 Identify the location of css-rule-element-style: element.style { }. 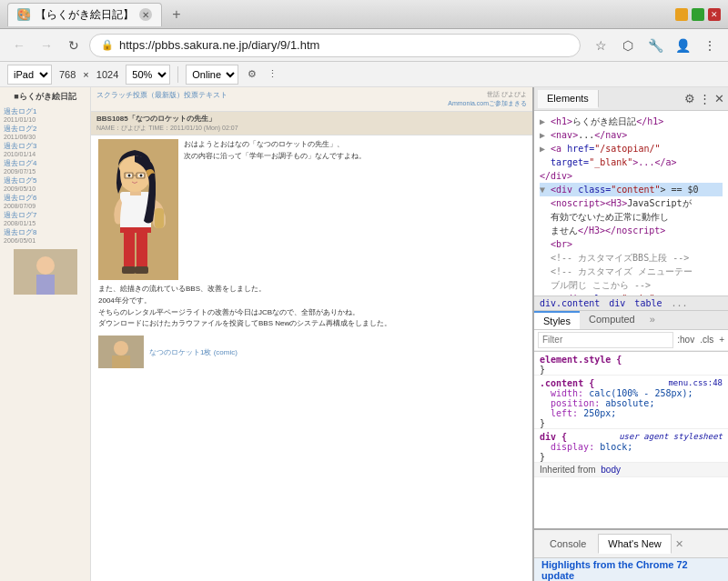
(632, 364).